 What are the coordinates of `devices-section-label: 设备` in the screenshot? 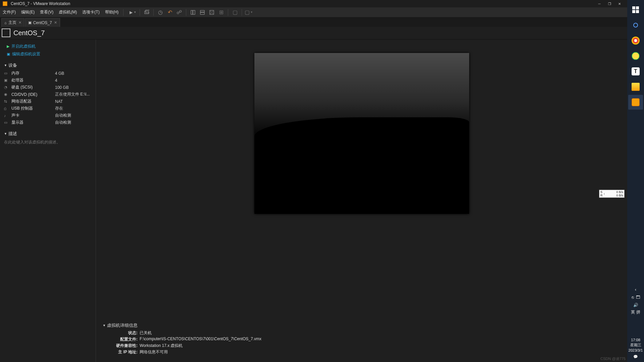 It's located at (13, 65).